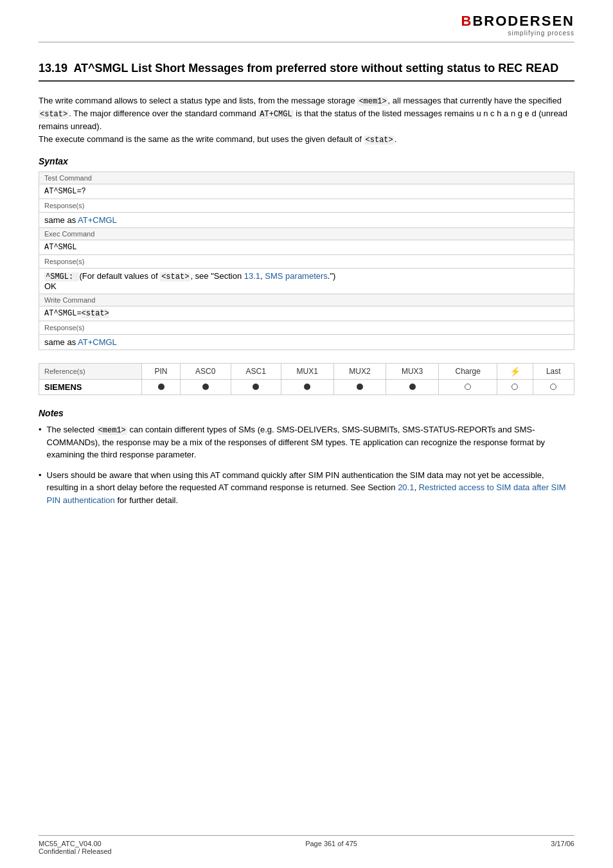 This screenshot has width=613, height=868. What do you see at coordinates (306, 465) in the screenshot?
I see `notes-list: The selected <mem1> can contain differen…` at bounding box center [306, 465].